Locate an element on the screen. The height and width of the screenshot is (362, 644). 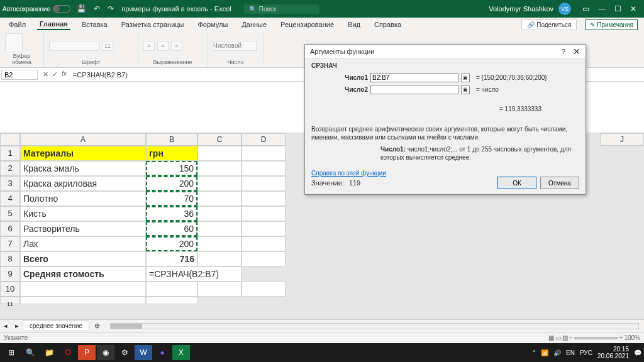
col-a: A is located at coordinates (83, 140).